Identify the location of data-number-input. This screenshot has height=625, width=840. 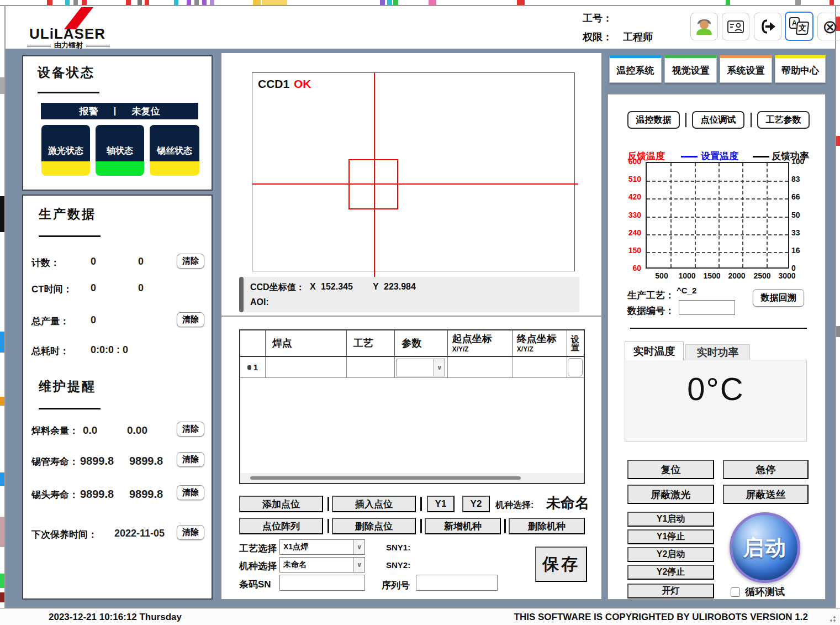
(707, 307).